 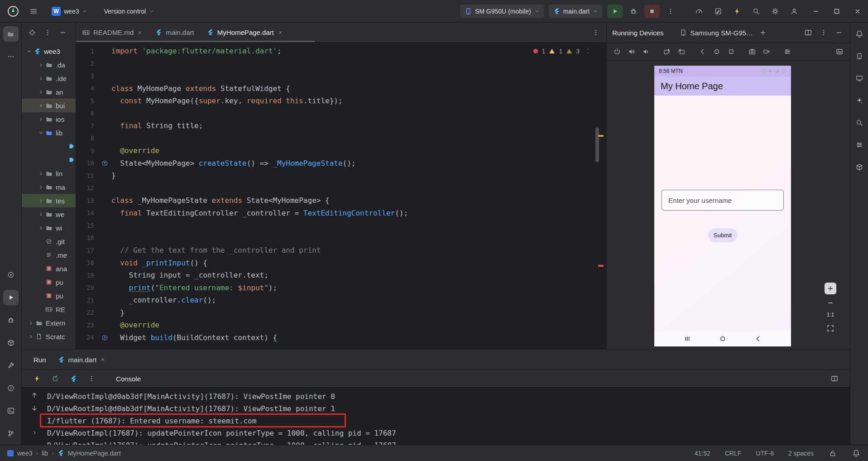 I want to click on code-line: 5 const MyHomePage({super.key, required …, so click(x=341, y=101).